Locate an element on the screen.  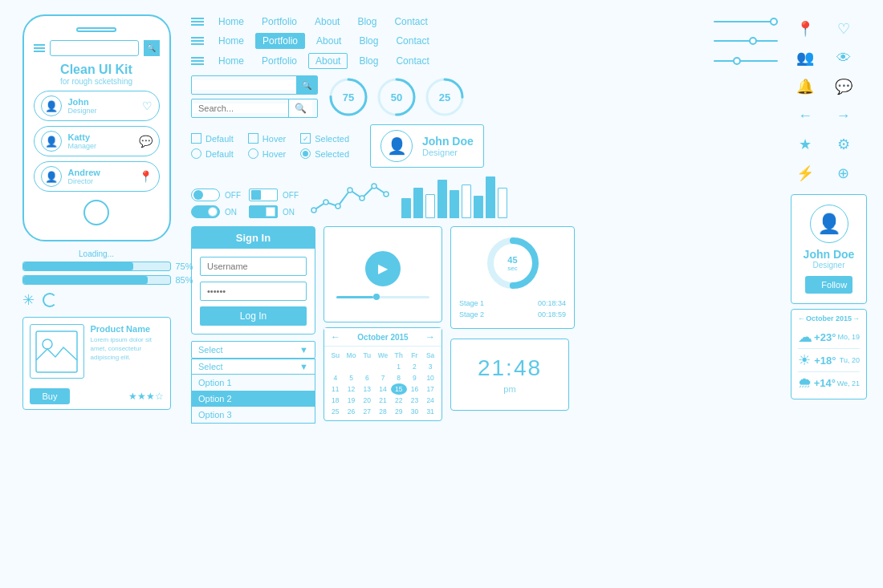
cal-day: 1 is located at coordinates (399, 367).